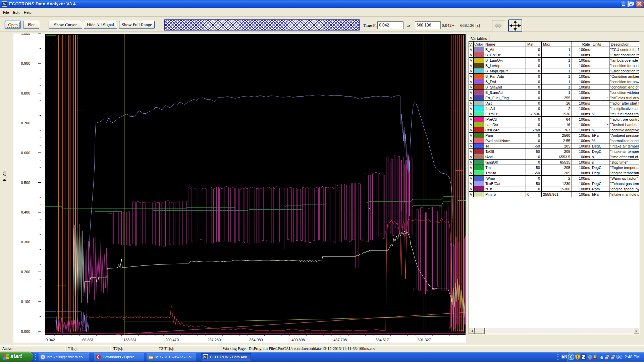  What do you see at coordinates (25, 242) in the screenshot?
I see `svg-text: 0.300` at bounding box center [25, 242].